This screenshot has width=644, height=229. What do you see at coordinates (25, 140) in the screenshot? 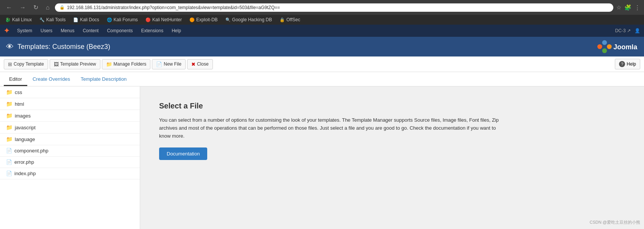
I see `folder-language-label: language` at bounding box center [25, 140].